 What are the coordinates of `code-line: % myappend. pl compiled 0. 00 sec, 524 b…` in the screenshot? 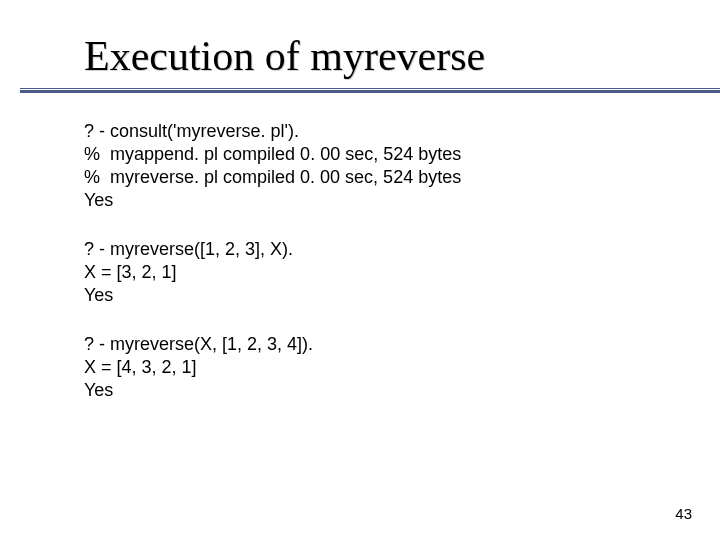 It's located at (402, 154).